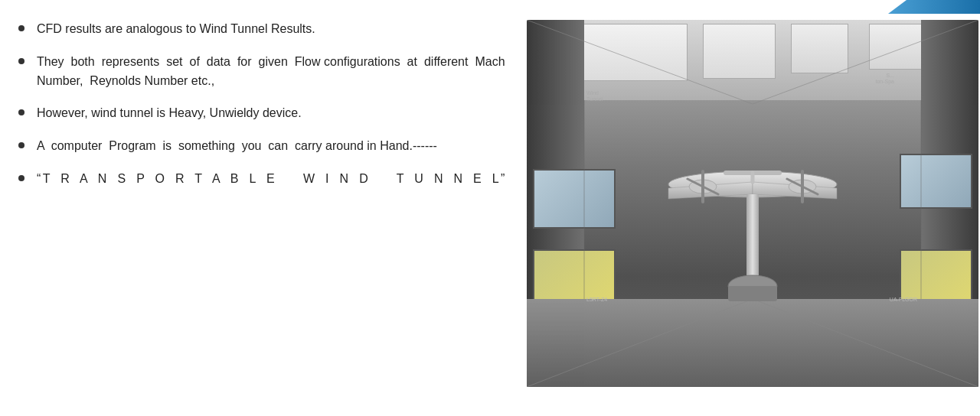 The width and height of the screenshot is (980, 416). I want to click on svg-text: Wind, so click(593, 93).